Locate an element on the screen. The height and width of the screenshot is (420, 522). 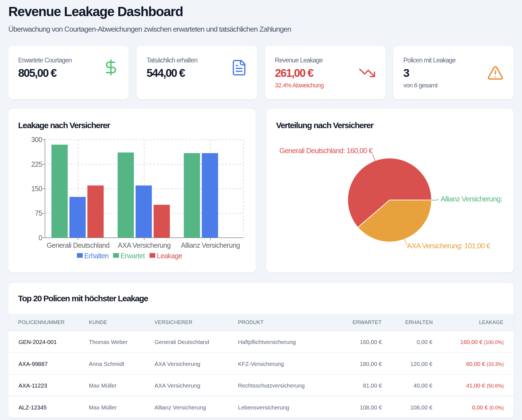
svg-text: Erwartet is located at coordinates (133, 256).